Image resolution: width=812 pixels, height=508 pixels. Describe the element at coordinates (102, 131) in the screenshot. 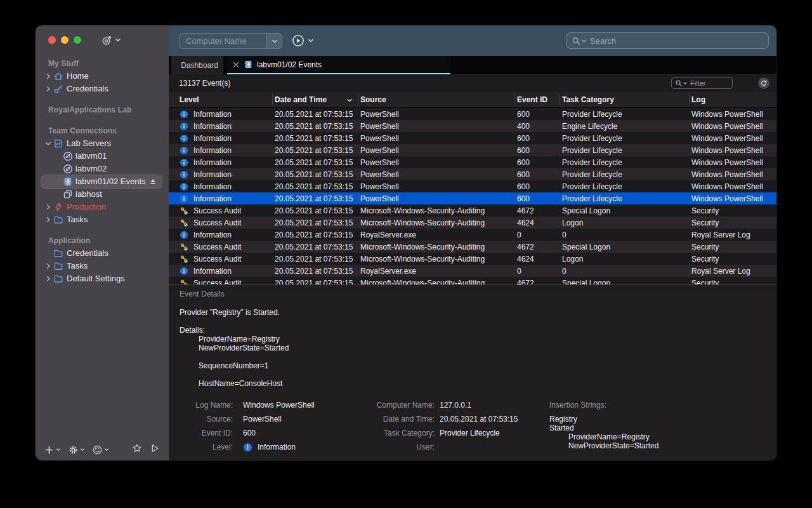

I see `sidebar-section-team-connections: Team Connections` at that location.